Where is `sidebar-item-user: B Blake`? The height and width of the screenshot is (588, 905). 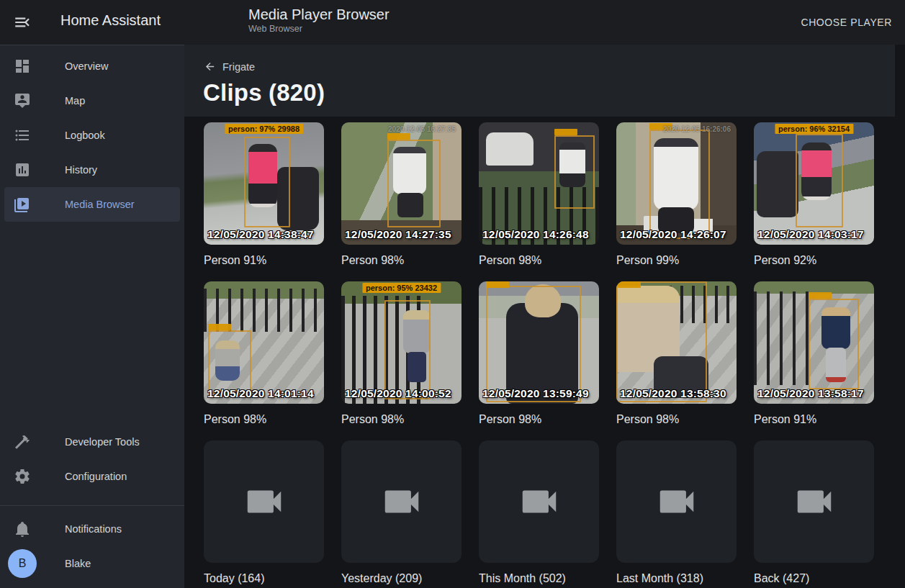
sidebar-item-user: B Blake is located at coordinates (92, 564).